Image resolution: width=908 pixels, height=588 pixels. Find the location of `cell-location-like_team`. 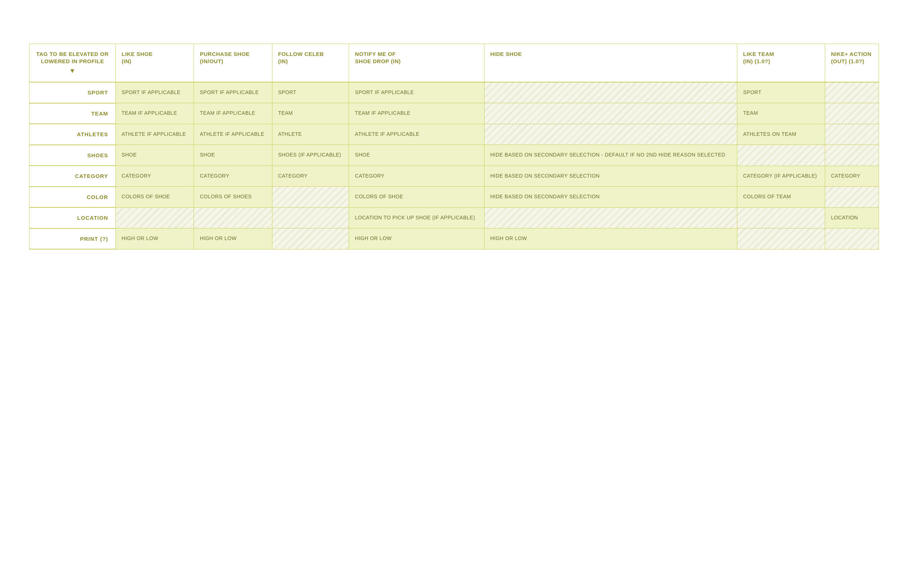

cell-location-like_team is located at coordinates (781, 218).